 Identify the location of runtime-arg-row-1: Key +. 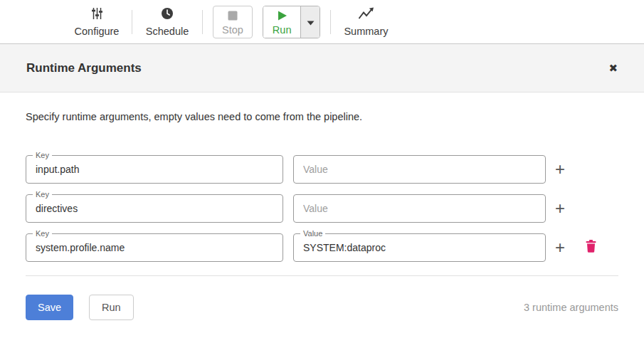
(322, 169).